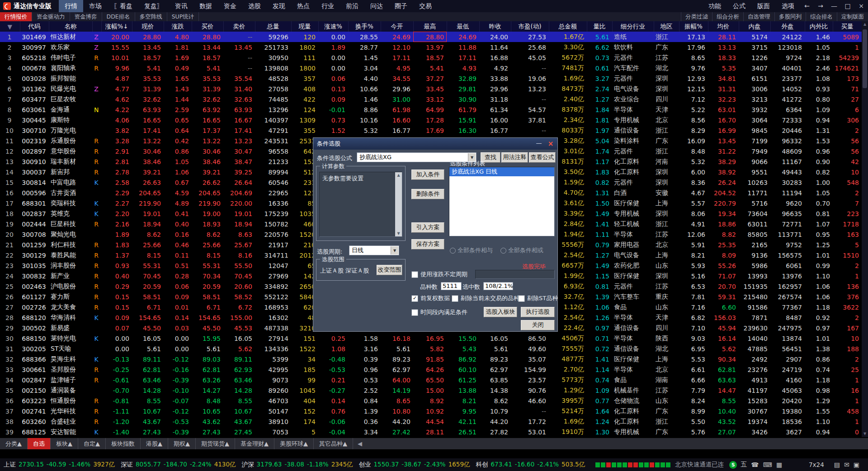 The image size is (868, 471). I want to click on cell-industry: 化工原料, so click(633, 421).